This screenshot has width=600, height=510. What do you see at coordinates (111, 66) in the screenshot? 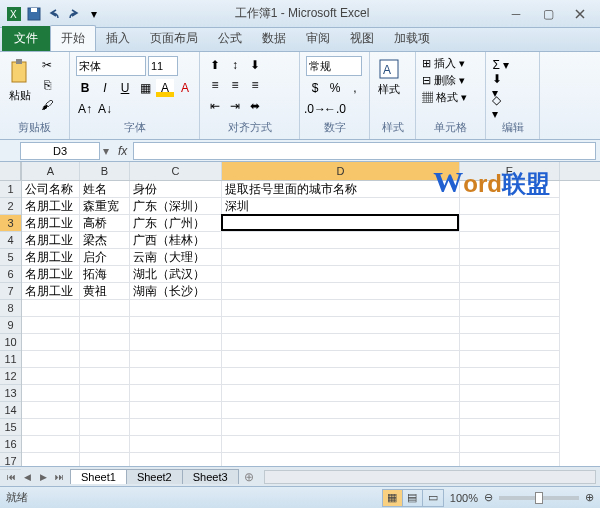
I see `font-name-select` at bounding box center [111, 66].